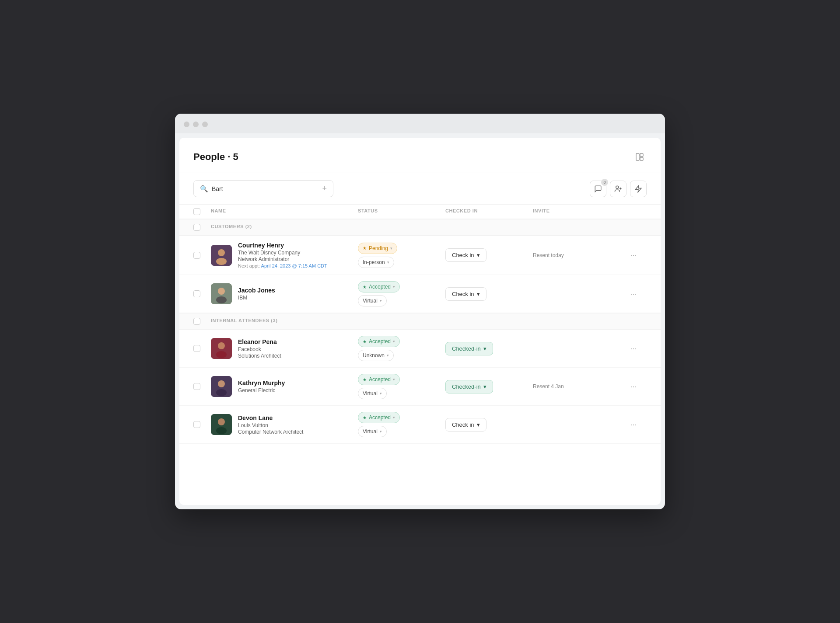 The image size is (840, 623). What do you see at coordinates (284, 386) in the screenshot?
I see `person-info: Kathryn Murphy General Electric` at bounding box center [284, 386].